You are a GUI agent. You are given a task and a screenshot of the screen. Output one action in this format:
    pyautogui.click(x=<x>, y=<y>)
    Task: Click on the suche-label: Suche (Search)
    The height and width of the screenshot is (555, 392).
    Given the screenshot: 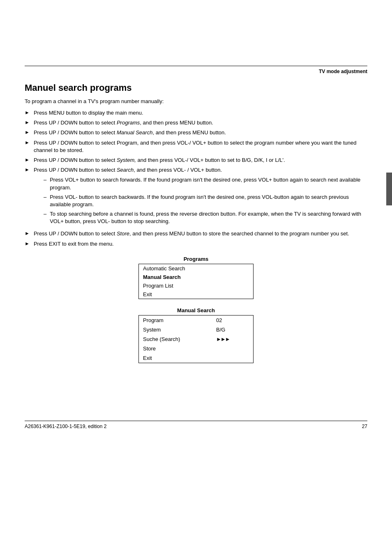 What is the action you would take?
    pyautogui.click(x=180, y=339)
    